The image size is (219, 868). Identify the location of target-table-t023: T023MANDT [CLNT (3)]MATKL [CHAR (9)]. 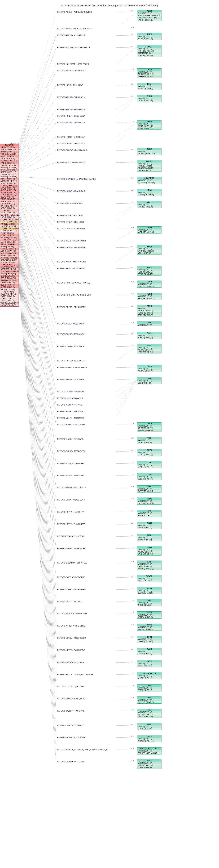
(149, 440).